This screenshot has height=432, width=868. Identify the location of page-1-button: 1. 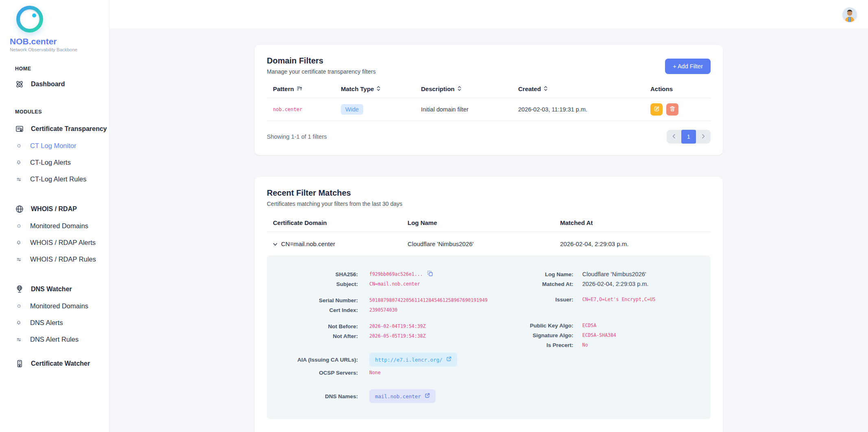
(689, 137).